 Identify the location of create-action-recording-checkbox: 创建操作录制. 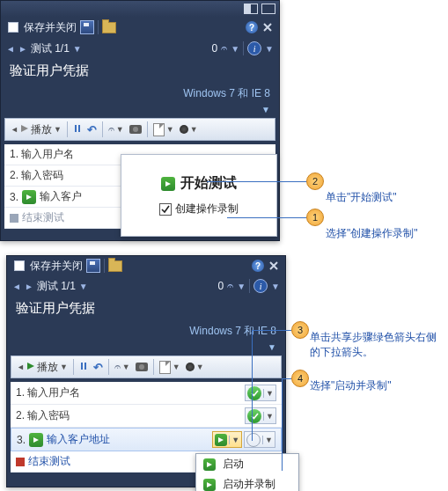
(199, 209).